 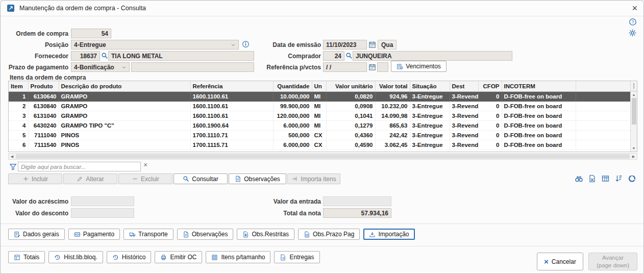 What do you see at coordinates (18, 86) in the screenshot?
I see `column-header-item: Item` at bounding box center [18, 86].